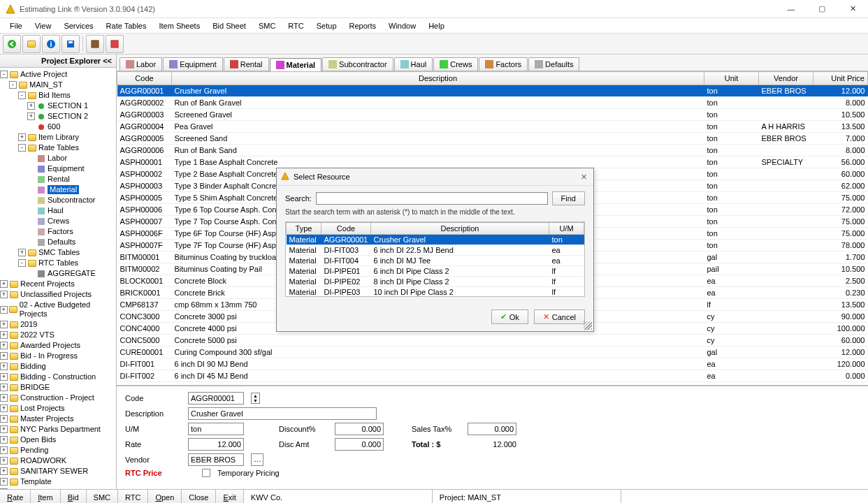  Describe the element at coordinates (58, 377) in the screenshot. I see `tree-node: +Bidding - Construction` at that location.